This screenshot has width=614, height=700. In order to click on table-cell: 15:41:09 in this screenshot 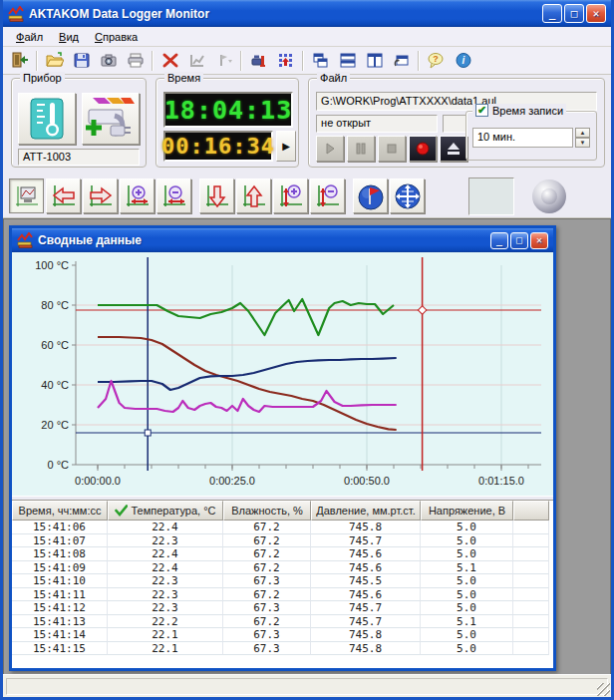, I will do `click(60, 568)`.